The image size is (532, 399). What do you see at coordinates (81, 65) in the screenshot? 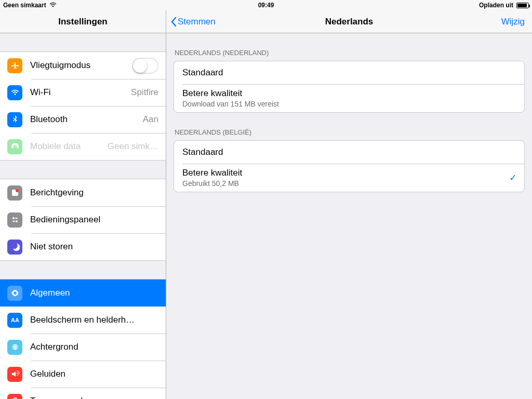
I see `sidebar-item-label: Vliegtuigmodus` at bounding box center [81, 65].